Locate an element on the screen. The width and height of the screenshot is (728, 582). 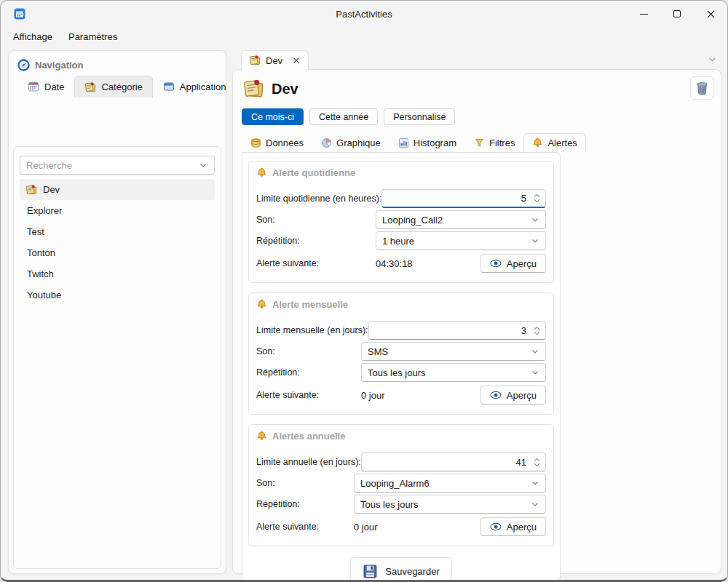
window-icon is located at coordinates (169, 87).